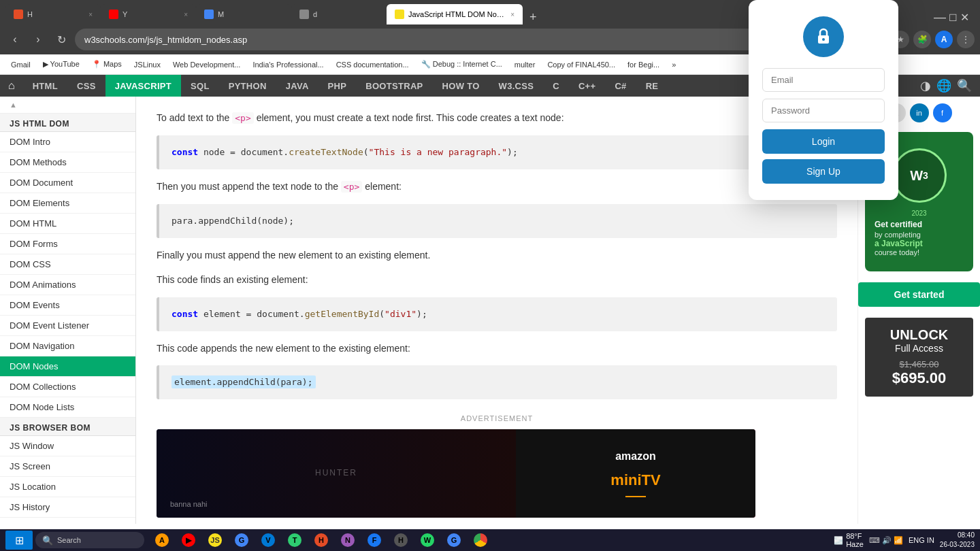 The width and height of the screenshot is (980, 551). I want to click on sidebar-item-dom-html: DOM HTML, so click(68, 224).